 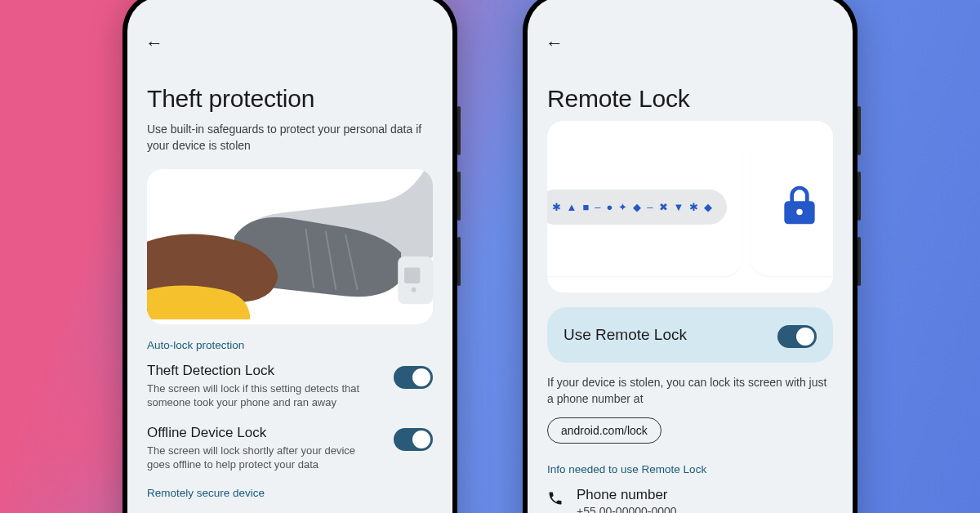 What do you see at coordinates (413, 439) in the screenshot?
I see `toggle-offline-lock` at bounding box center [413, 439].